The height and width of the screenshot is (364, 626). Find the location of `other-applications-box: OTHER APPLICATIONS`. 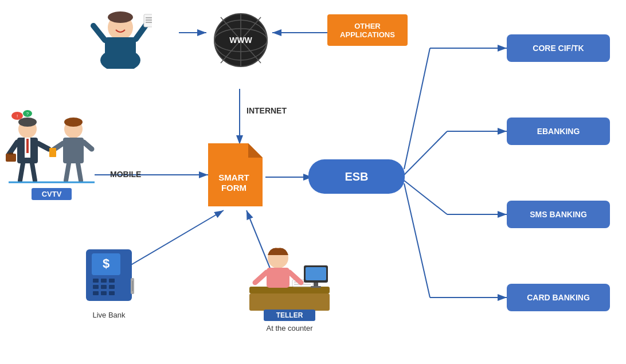

other-applications-box: OTHER APPLICATIONS is located at coordinates (367, 30).